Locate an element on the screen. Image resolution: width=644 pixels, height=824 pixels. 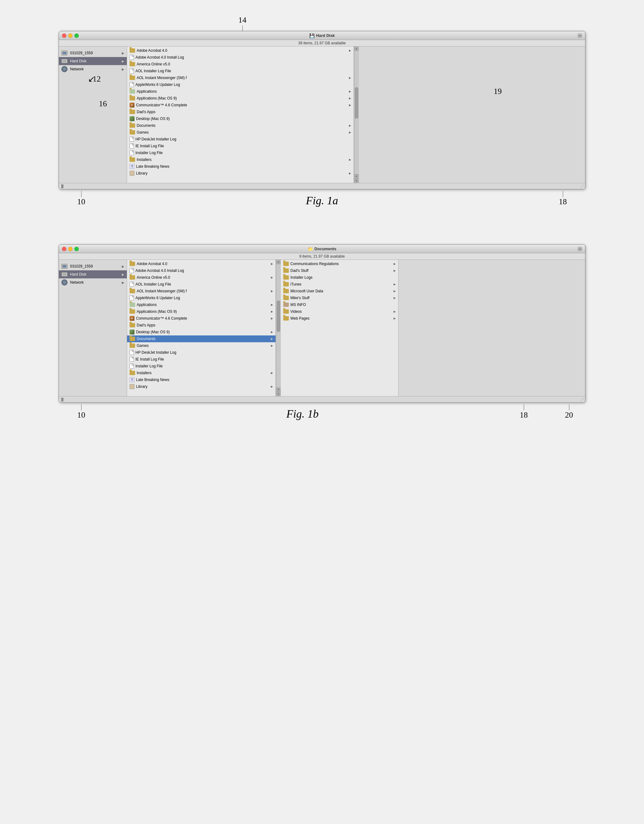
window-bottom: ▐▌ ⋰ is located at coordinates (322, 186).